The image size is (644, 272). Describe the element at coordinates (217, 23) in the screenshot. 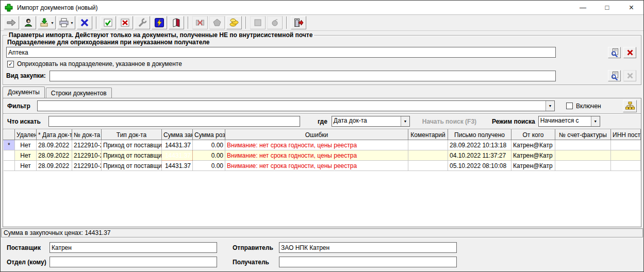

I see `stone-button` at that location.